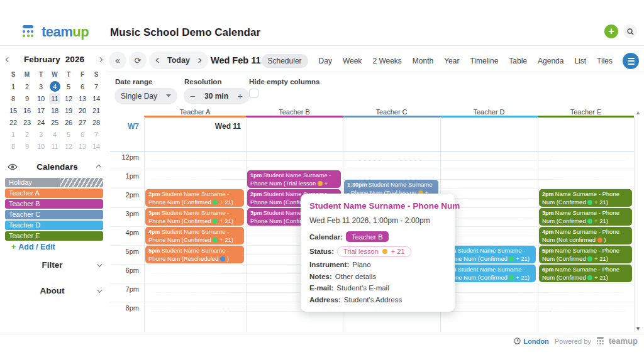 This screenshot has width=644, height=362. Describe the element at coordinates (96, 111) in the screenshot. I see `mini-cal-day: 21` at that location.